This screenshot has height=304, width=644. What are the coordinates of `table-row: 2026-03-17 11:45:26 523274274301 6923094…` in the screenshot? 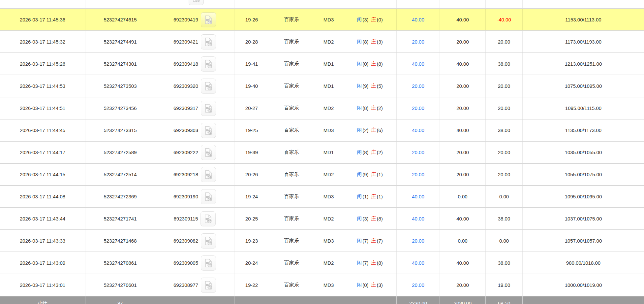 It's located at (322, 64).